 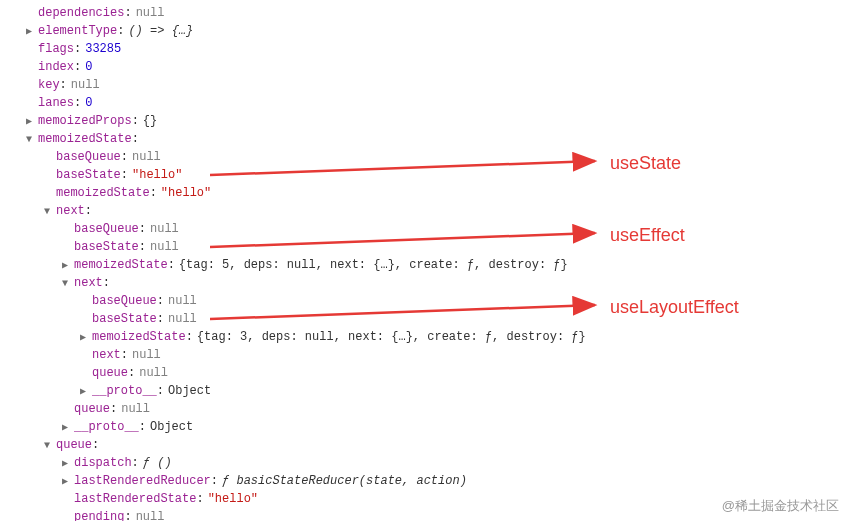 I want to click on prop-row: dependencies:null, so click(x=424, y=13).